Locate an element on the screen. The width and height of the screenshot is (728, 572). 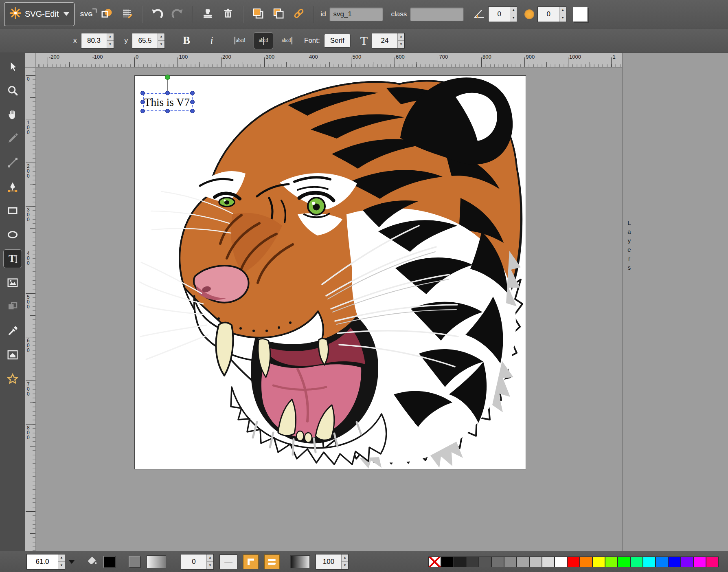
line-tool is located at coordinates (13, 163).